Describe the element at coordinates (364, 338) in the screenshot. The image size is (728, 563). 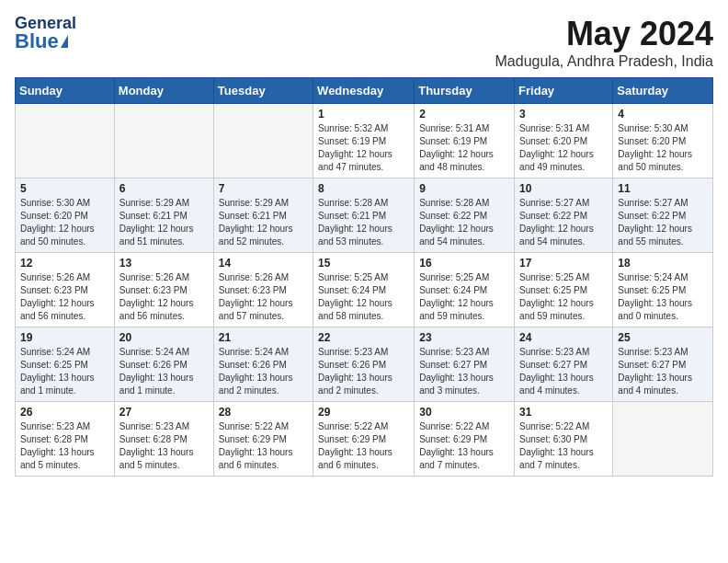
I see `cell-date-number: 22` at that location.